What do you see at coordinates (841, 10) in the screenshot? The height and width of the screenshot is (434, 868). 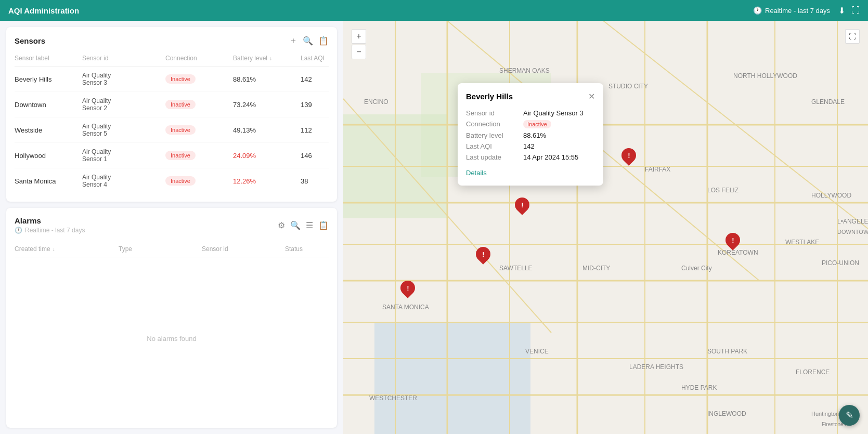 I see `download-icon: ⬇` at bounding box center [841, 10].